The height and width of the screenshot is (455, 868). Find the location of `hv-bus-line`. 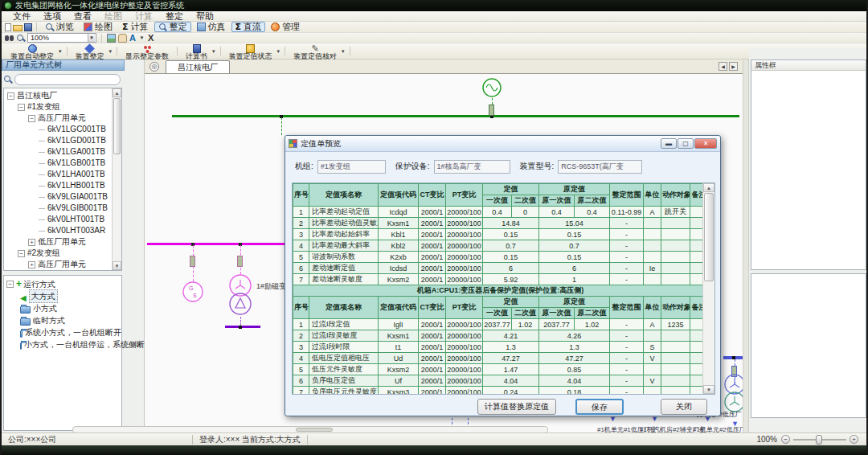

hv-bus-line is located at coordinates (456, 116).